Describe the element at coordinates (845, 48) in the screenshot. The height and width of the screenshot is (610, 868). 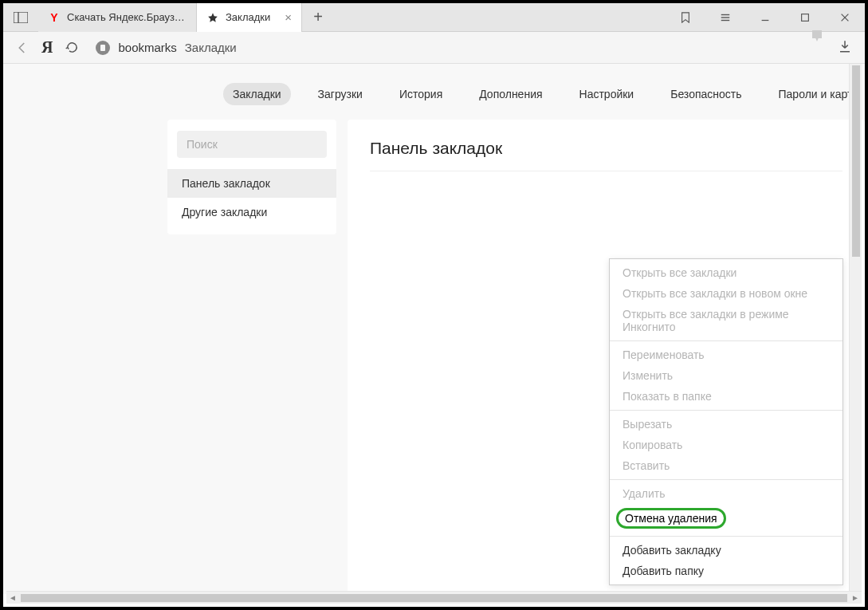
I see `downloads-icon` at that location.